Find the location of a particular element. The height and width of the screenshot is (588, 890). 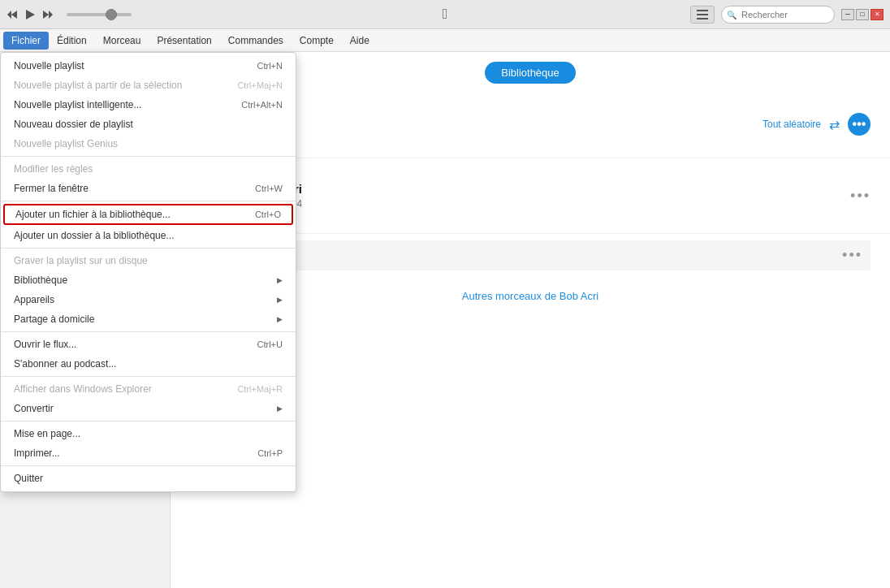

title-bar:  🔍 ─ □ ✕ is located at coordinates (445, 15).